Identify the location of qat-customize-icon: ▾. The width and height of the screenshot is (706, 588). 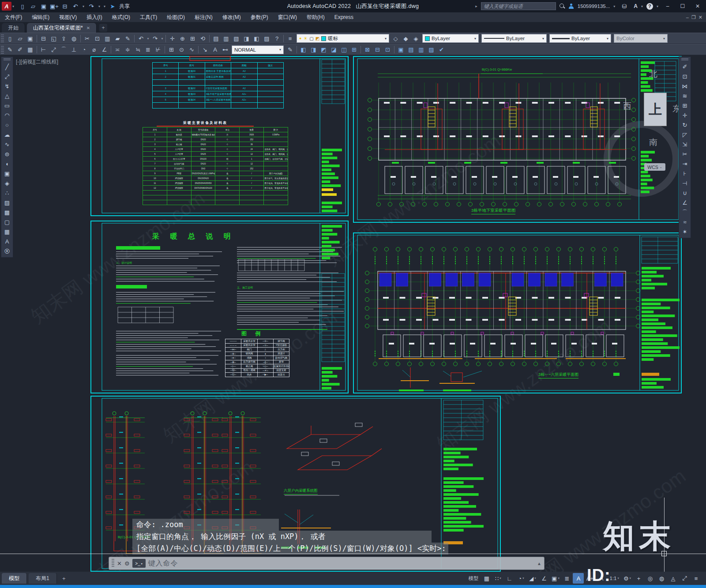
(105, 6).